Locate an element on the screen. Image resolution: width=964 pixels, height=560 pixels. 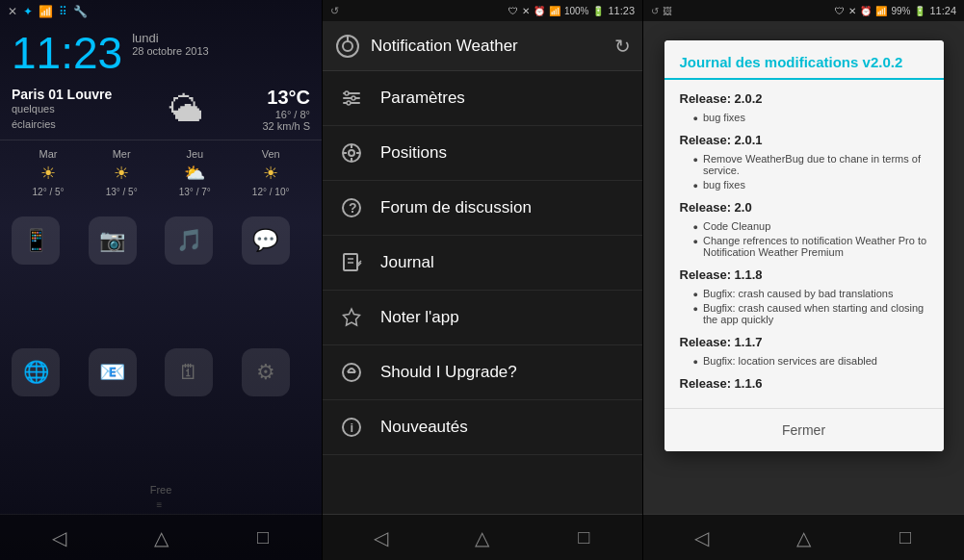
refresh-icon: ↻ is located at coordinates (622, 46).